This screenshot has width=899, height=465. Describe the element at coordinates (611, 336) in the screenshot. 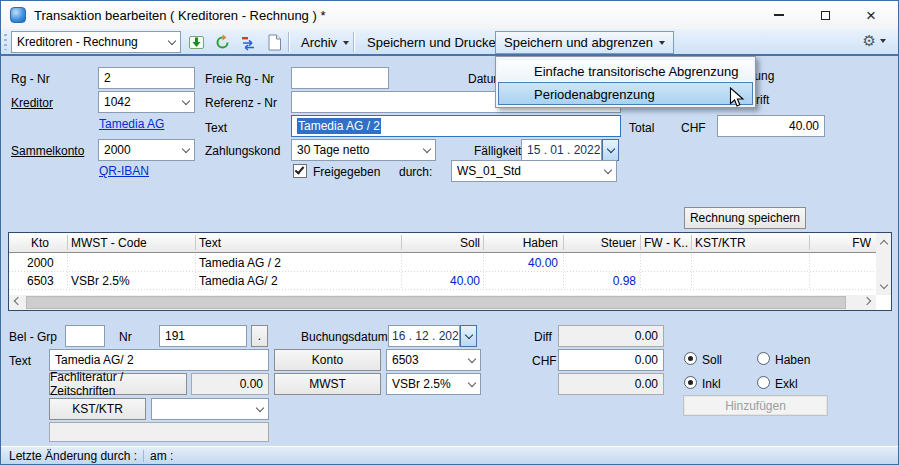

I see `diff-field: 0.00` at that location.